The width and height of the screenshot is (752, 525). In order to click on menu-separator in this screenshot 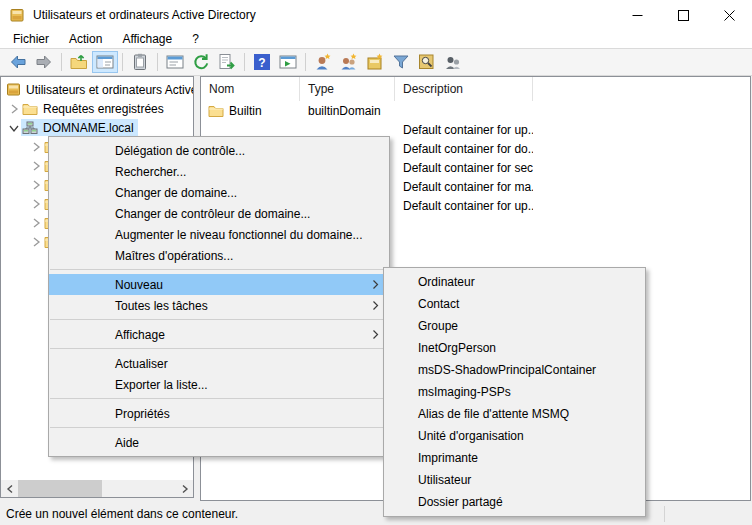, I will do `click(219, 320)`.